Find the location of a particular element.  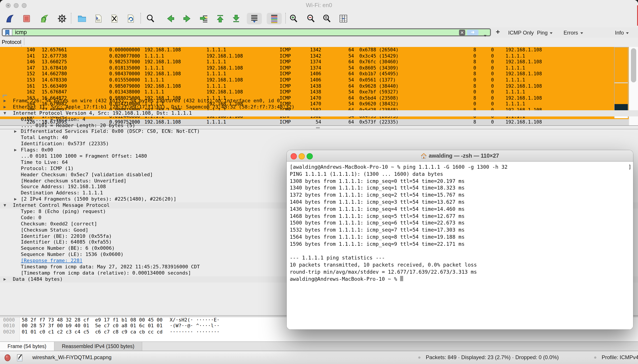

terminal-line: 1596 bytes from 1.1.1.1: icmp_seq=9 ttl=… is located at coordinates (460, 244).